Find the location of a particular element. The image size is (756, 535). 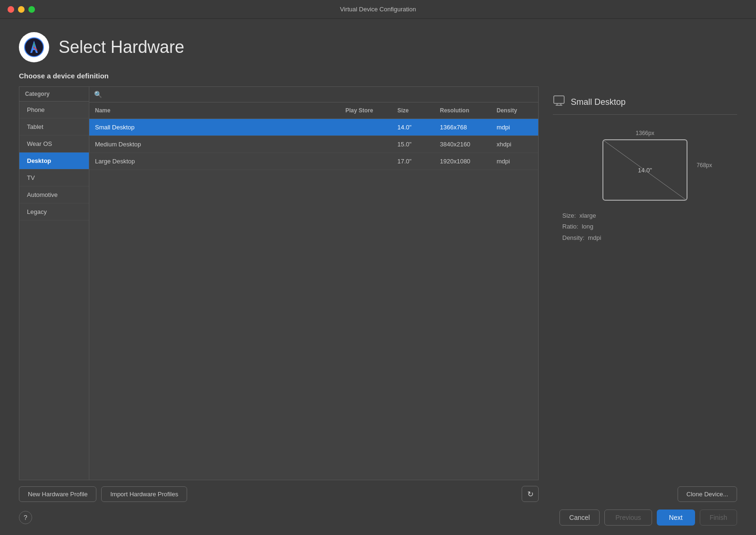

column-header-density: Density is located at coordinates (515, 110).